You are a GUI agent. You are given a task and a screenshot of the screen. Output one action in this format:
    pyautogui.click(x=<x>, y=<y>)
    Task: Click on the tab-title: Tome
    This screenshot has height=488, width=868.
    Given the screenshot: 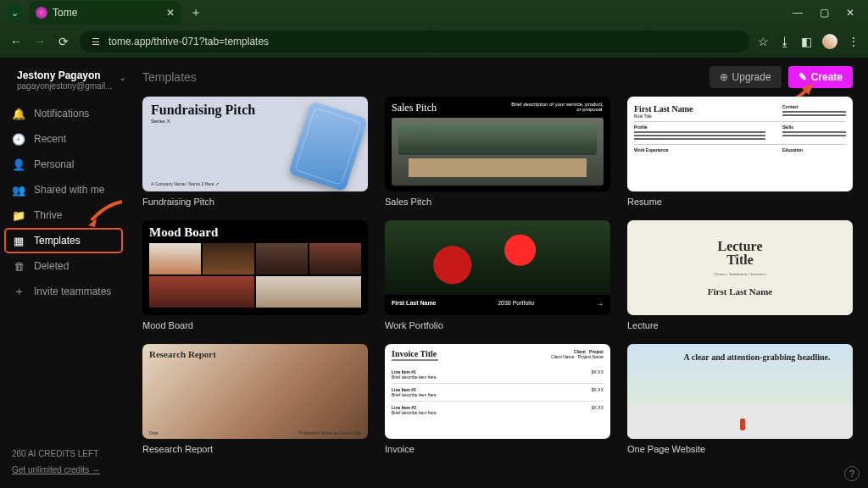 What is the action you would take?
    pyautogui.click(x=64, y=13)
    